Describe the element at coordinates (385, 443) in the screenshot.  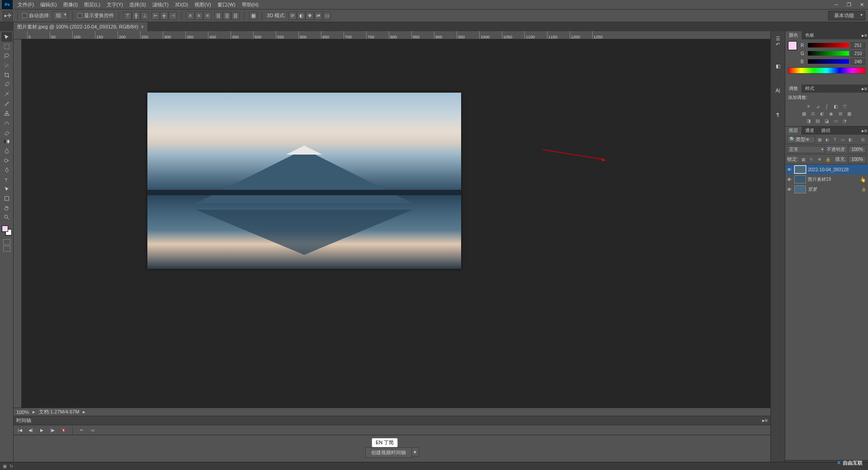
I see `ime-indicator: EN 丁简` at that location.